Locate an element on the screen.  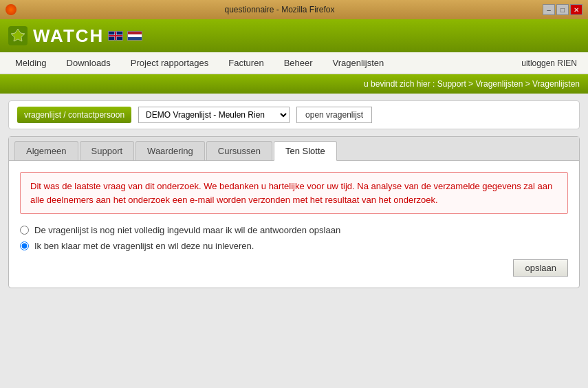
open-questionnaire-button: open vragenlijst is located at coordinates (334, 115).